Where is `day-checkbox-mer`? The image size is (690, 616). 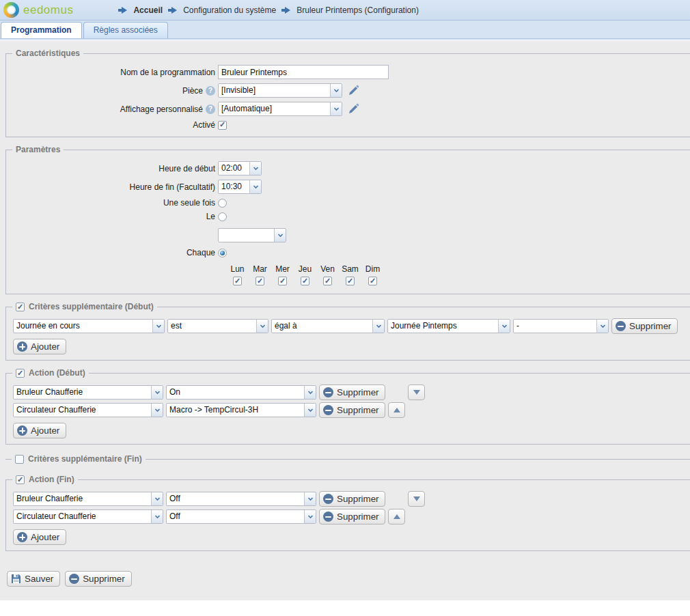 day-checkbox-mer is located at coordinates (283, 281).